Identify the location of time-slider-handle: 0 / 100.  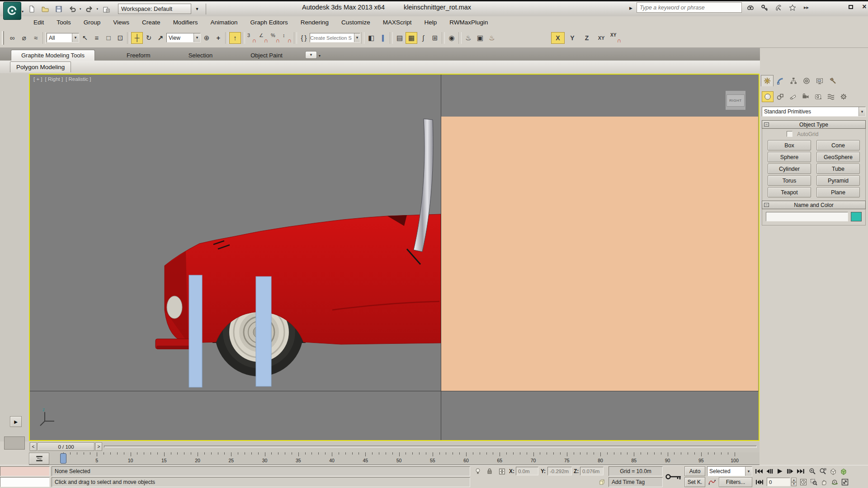
(66, 446).